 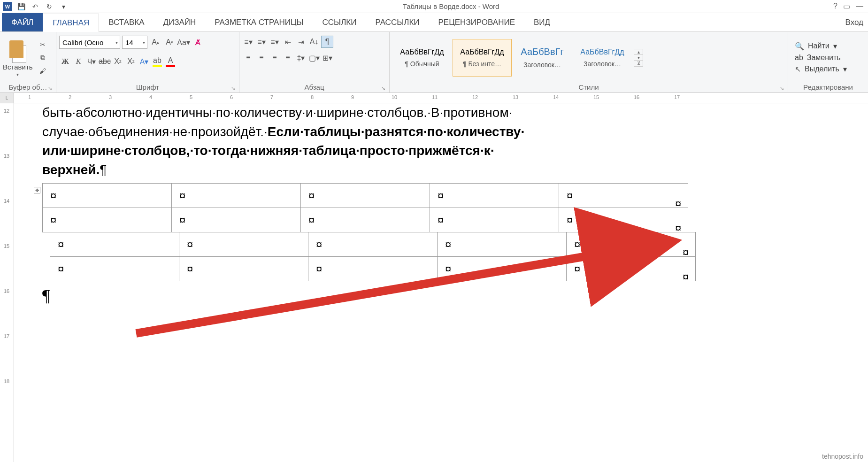 What do you see at coordinates (373, 256) in the screenshot?
I see `table-2: ¤ ¤ ¤ ¤ ¤ ¤ ¤ ¤ ¤ ¤` at bounding box center [373, 256].